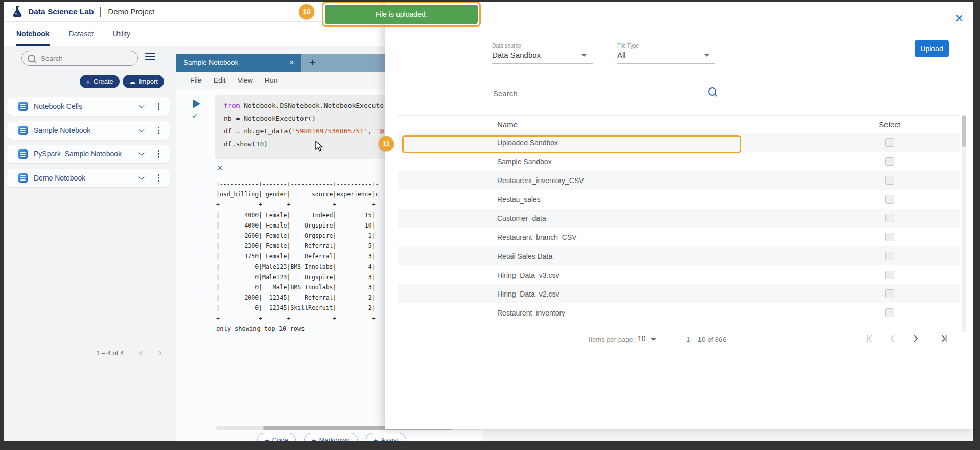  What do you see at coordinates (679, 275) in the screenshot?
I see `table-row: Hiring_Data_v3.csv` at bounding box center [679, 275].